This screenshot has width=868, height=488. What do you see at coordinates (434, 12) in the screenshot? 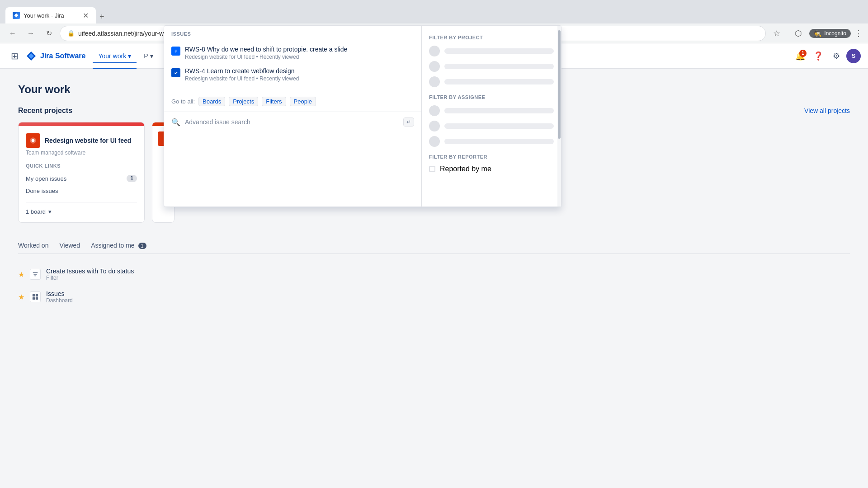
I see `browser-chrome: Your work - Jira ✕ +` at bounding box center [434, 12].